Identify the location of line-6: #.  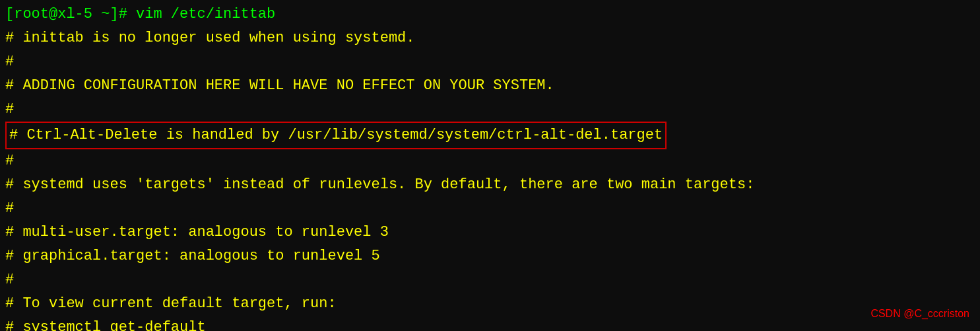
(490, 161).